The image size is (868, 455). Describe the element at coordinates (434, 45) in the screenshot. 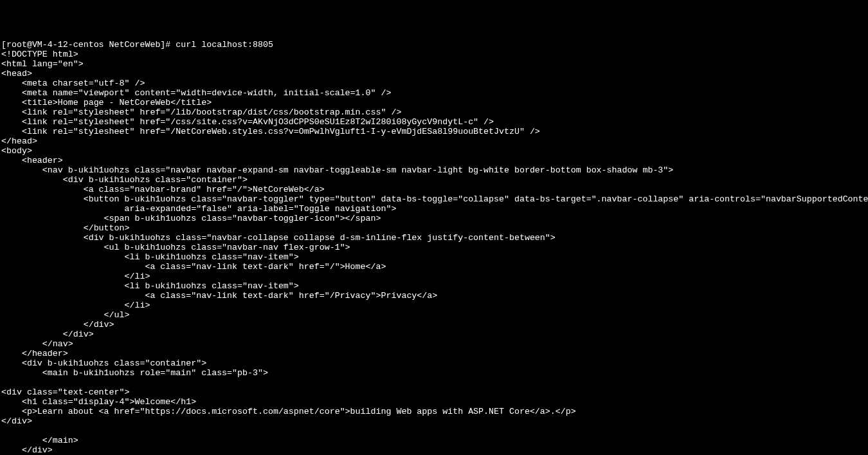

I see `command-line: [root@VM-4-12-centos NetCoreWeb]# curl l…` at that location.